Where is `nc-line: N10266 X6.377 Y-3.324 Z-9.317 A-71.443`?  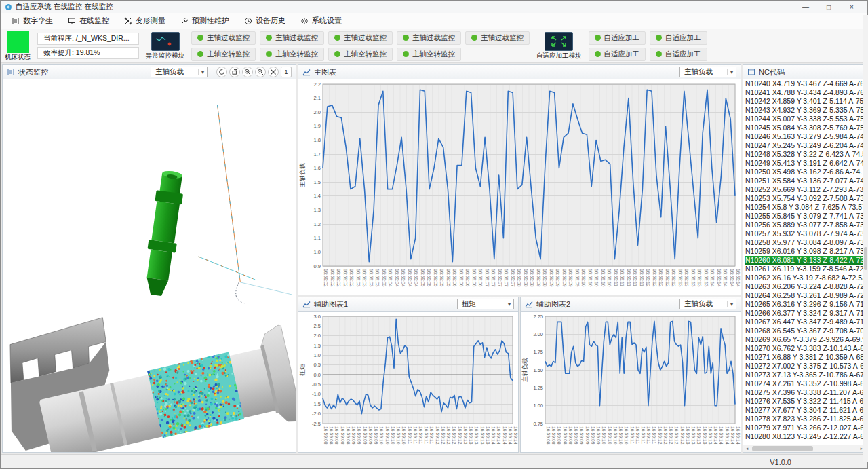 nc-line: N10266 X6.377 Y-3.324 Z-9.317 A-71.443 is located at coordinates (806, 314).